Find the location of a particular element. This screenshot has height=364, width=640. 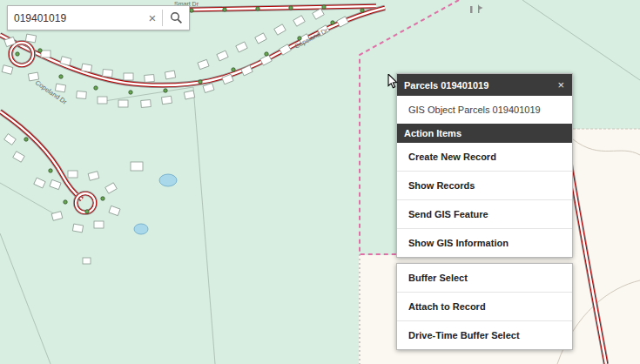

search-input is located at coordinates (75, 18).